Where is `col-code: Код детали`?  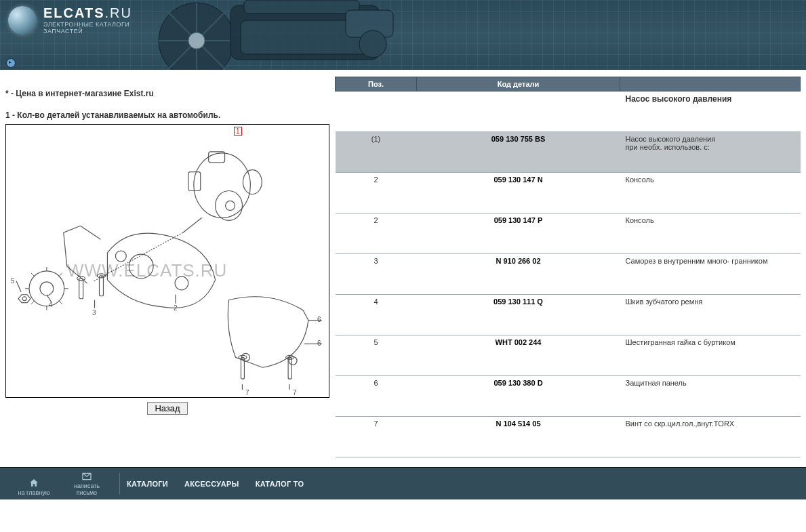 col-code: Код детали is located at coordinates (519, 84).